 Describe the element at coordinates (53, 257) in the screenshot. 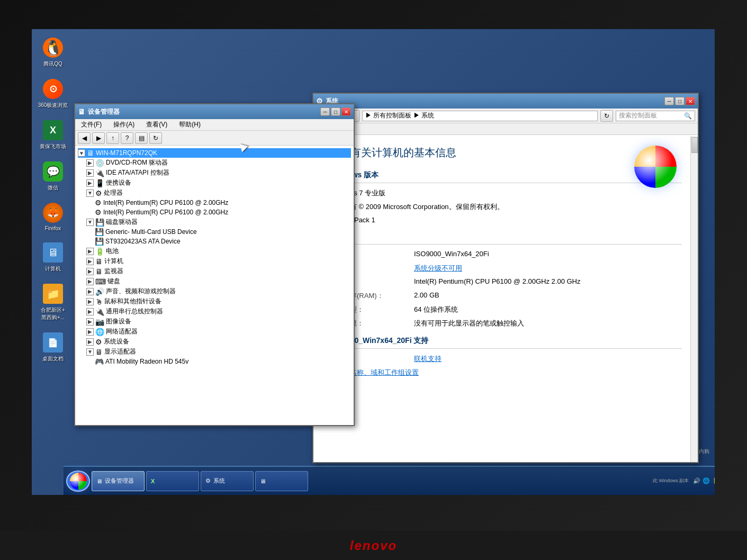

I see `sidebar-item-computer: 🖥 计算机` at that location.